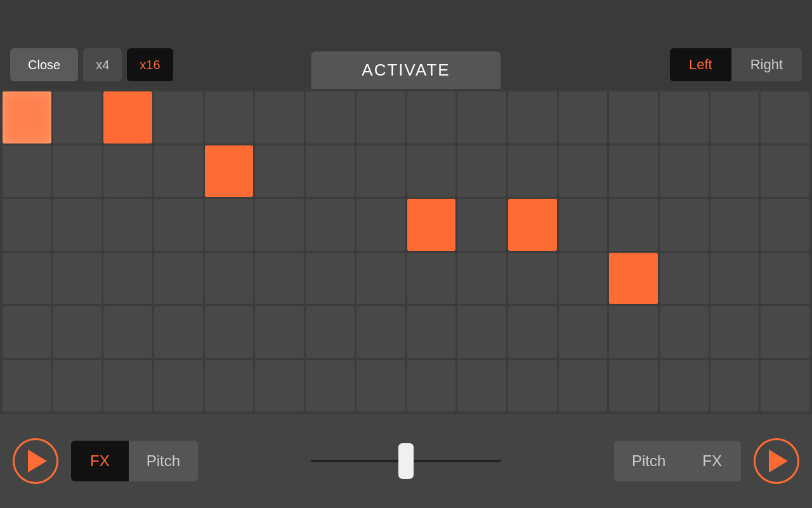  I want to click on x16-button: x16, so click(150, 65).